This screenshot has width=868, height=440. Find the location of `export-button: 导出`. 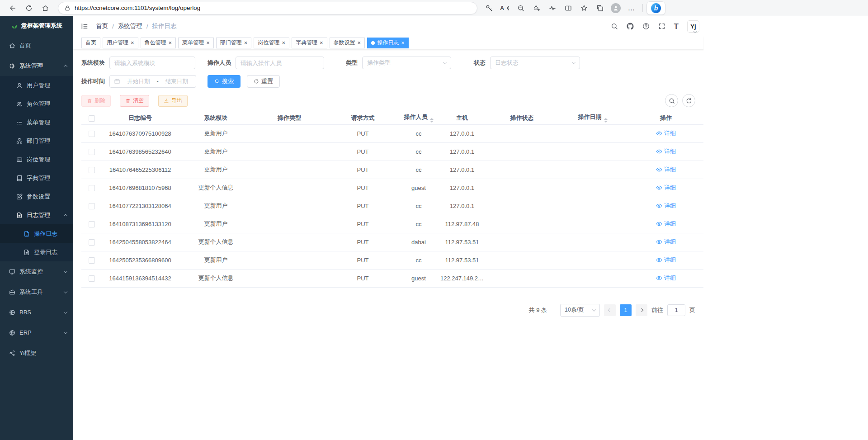

export-button: 导出 is located at coordinates (173, 101).